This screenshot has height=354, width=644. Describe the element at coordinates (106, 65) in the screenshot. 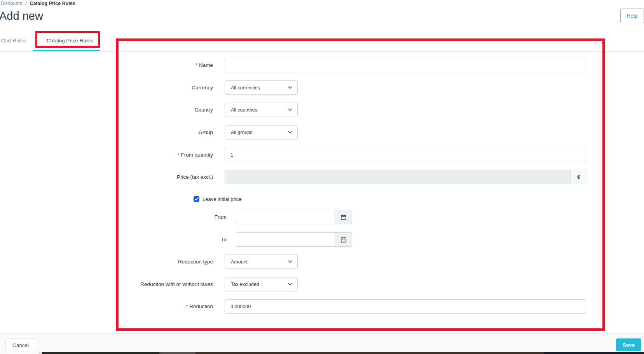

I see `name-label: *Name` at that location.